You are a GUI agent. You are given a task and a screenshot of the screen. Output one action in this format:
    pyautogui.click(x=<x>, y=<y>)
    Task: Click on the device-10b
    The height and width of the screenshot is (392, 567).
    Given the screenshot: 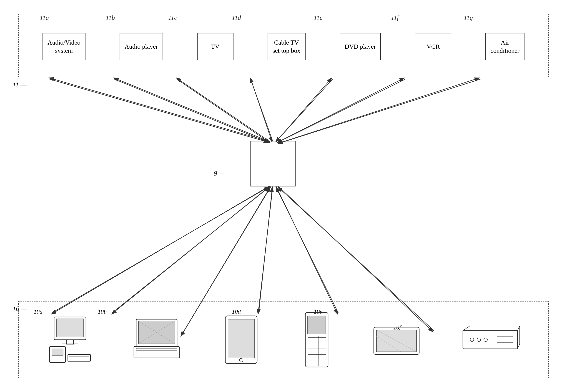 What is the action you would take?
    pyautogui.click(x=157, y=340)
    